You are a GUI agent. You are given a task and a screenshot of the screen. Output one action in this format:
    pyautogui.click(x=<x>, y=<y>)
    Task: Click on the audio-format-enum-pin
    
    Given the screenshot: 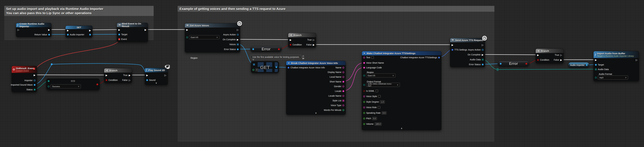 What is the action you would take?
    pyautogui.click(x=596, y=78)
    